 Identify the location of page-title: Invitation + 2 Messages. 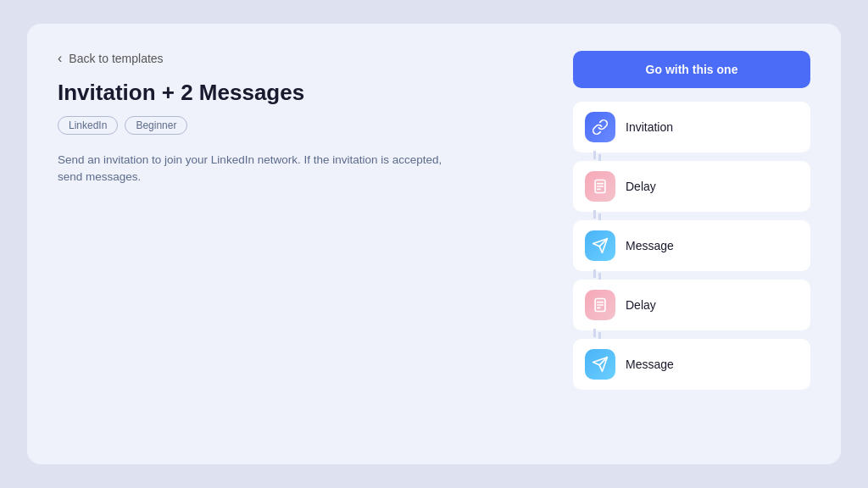
(302, 93).